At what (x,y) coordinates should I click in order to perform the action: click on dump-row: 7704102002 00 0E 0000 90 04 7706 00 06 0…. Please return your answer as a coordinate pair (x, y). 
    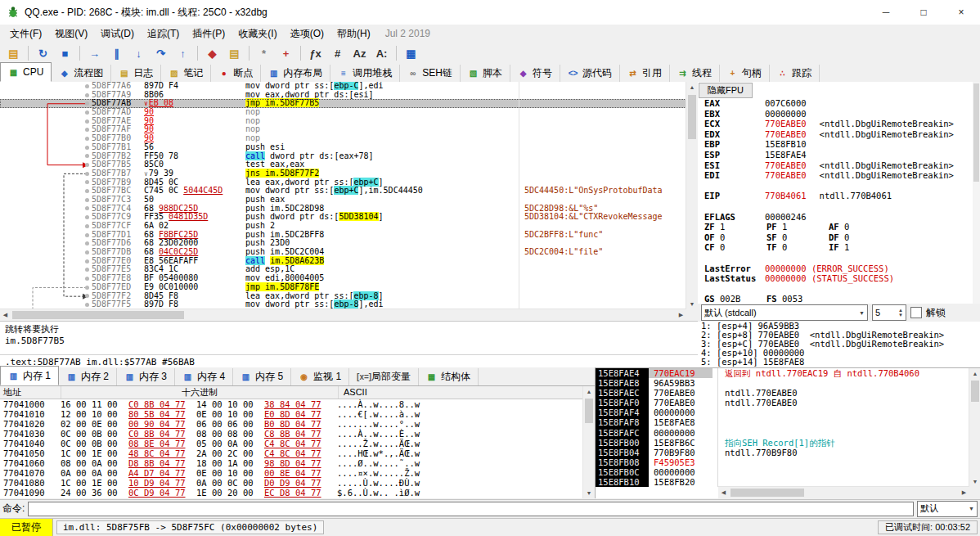
    Looking at the image, I should click on (291, 424).